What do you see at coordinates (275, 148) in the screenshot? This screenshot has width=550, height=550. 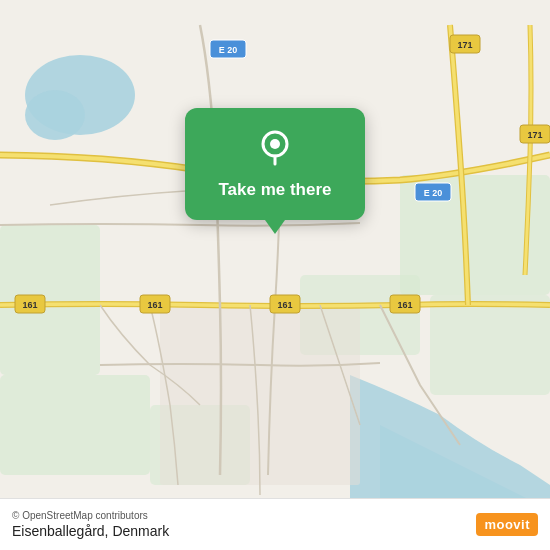 I see `location-pin-icon` at bounding box center [275, 148].